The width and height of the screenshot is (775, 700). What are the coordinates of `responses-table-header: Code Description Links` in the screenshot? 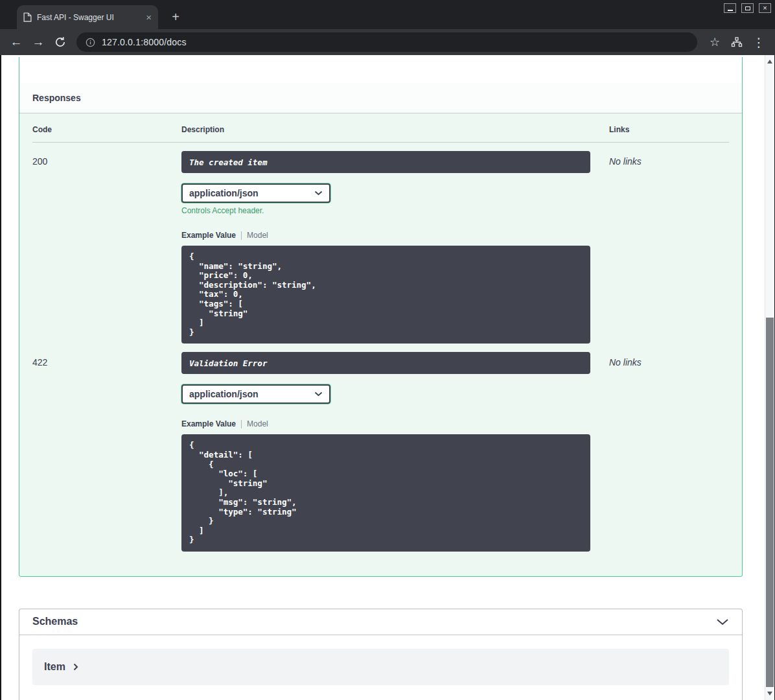 It's located at (381, 134).